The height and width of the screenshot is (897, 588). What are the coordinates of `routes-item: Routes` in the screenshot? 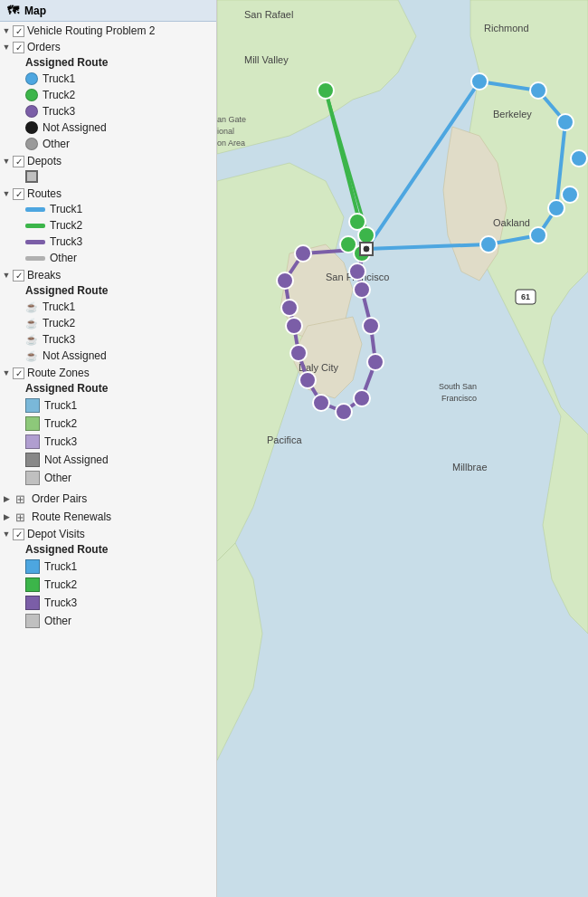 It's located at (109, 193).